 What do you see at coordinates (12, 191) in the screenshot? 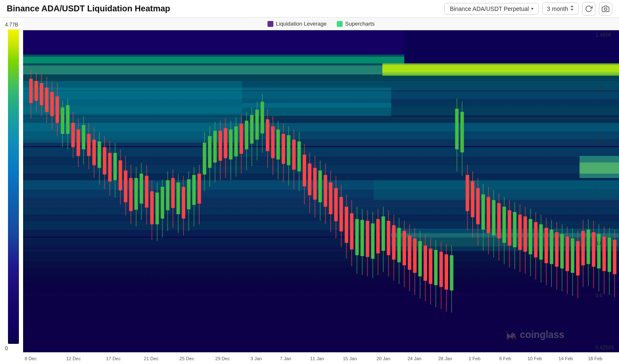
I see `legend-bar: 4.77B 0` at bounding box center [12, 191].